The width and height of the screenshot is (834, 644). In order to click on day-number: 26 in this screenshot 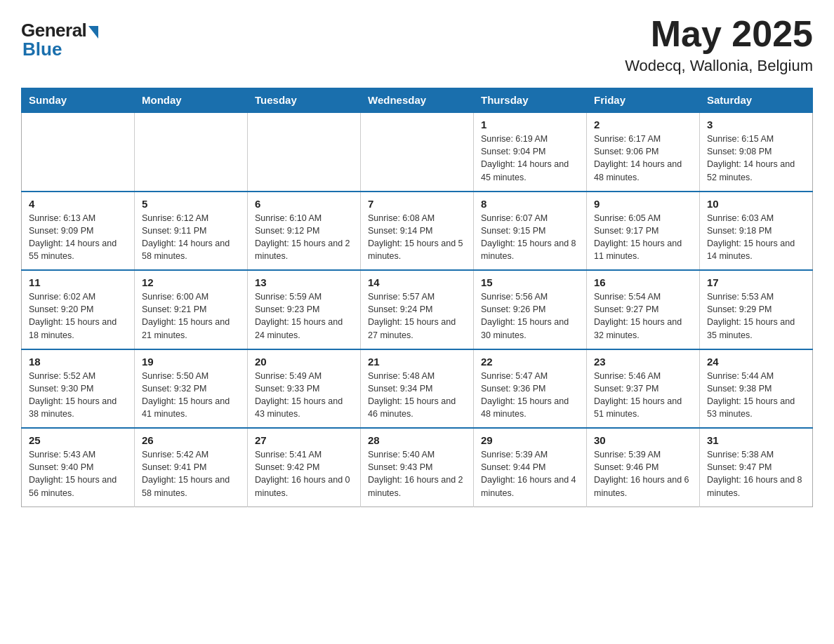, I will do `click(191, 441)`.